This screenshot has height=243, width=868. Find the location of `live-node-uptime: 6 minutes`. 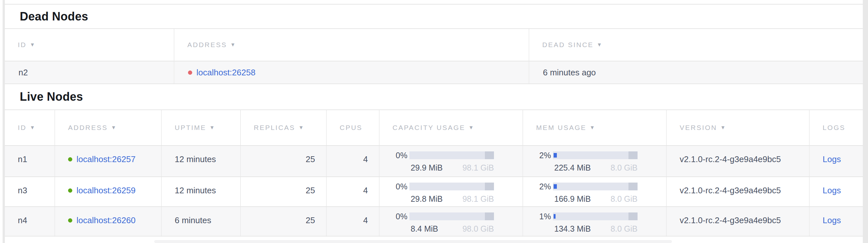

live-node-uptime: 6 minutes is located at coordinates (202, 221).